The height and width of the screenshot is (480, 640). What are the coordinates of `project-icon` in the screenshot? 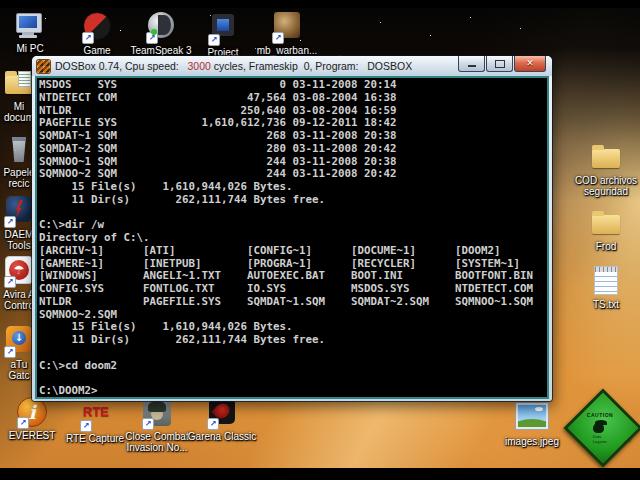 It's located at (223, 25).